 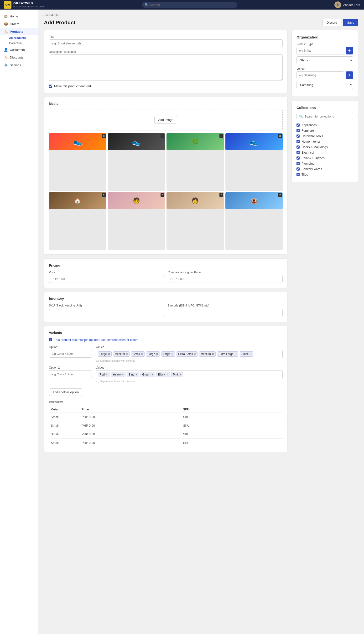 What do you see at coordinates (162, 195) in the screenshot?
I see `remove-image-6: ✕` at bounding box center [162, 195].